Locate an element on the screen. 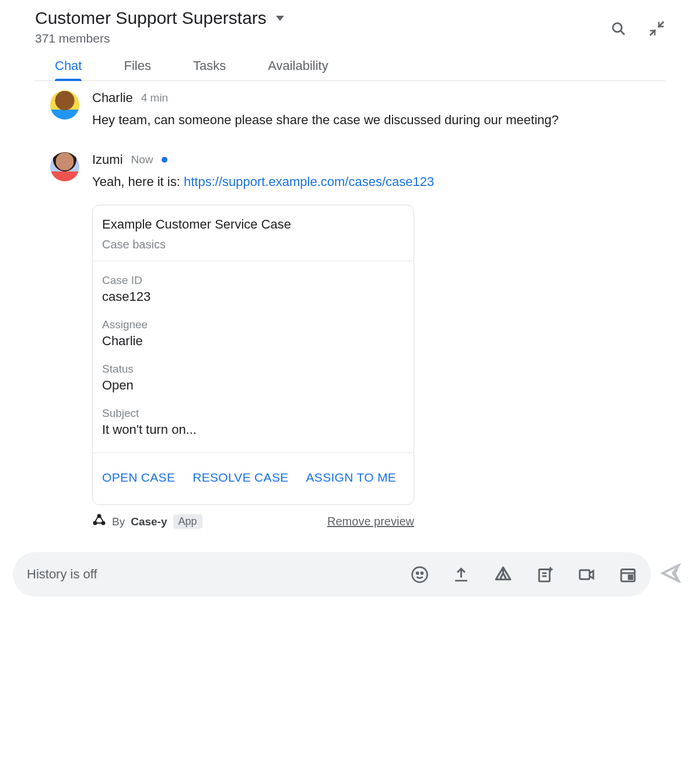 The image size is (700, 779). video-icon is located at coordinates (587, 575).